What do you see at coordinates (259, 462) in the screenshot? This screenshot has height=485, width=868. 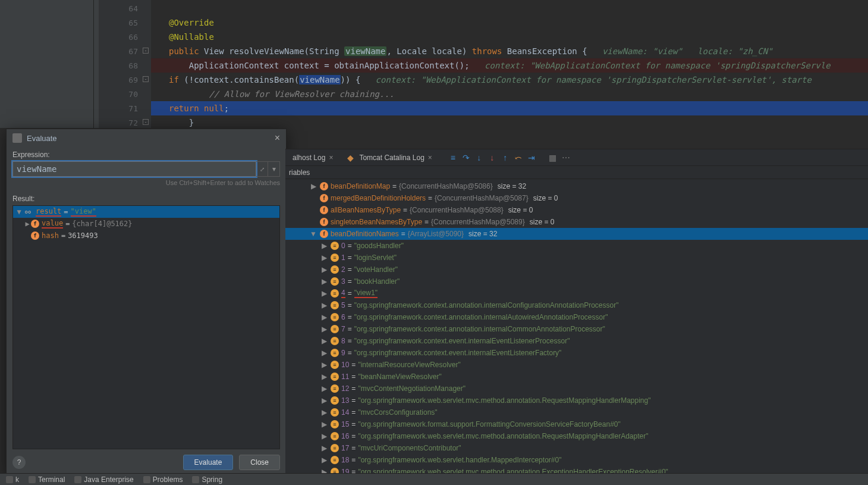 I see `close-button: Close` at bounding box center [259, 462].